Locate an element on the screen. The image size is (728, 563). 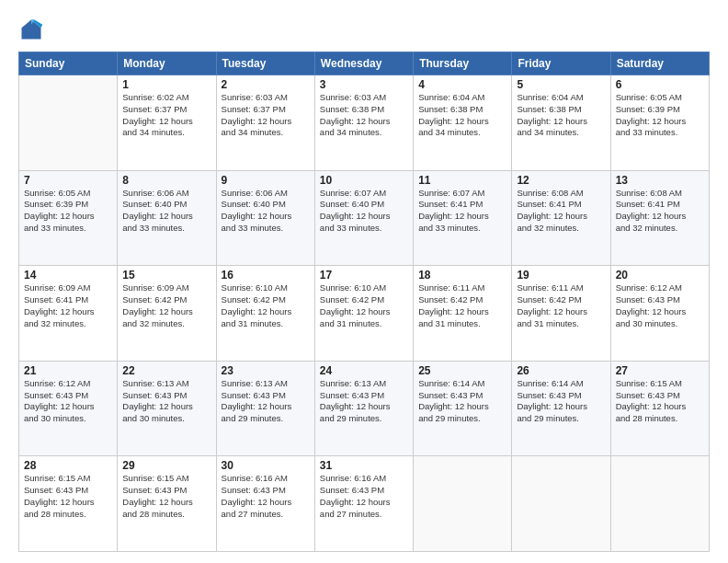
calendar-cell: 12Sunrise: 6:08 AMSunset: 6:41 PMDayligh… is located at coordinates (561, 218).